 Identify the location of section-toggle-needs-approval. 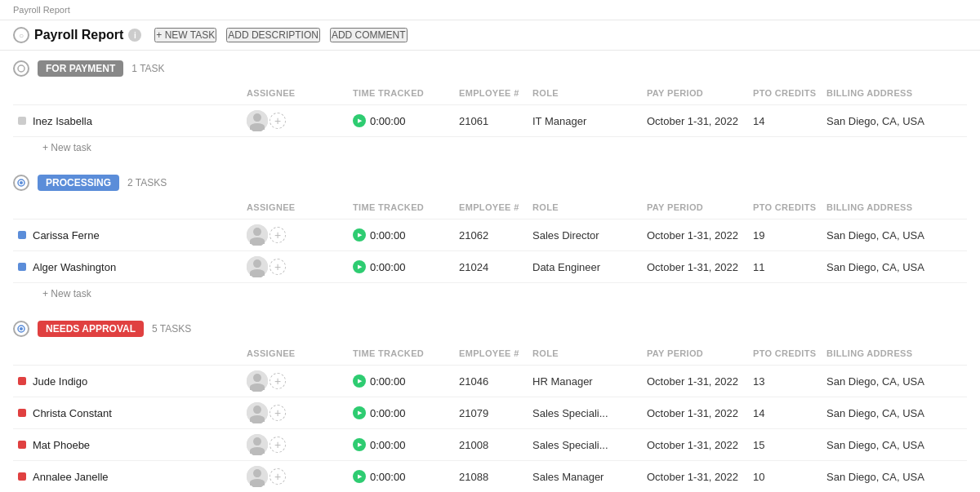
(21, 329).